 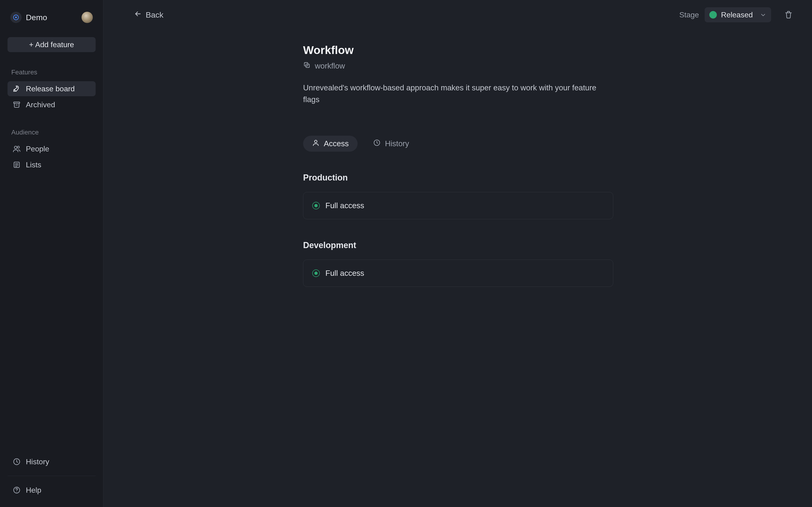 I want to click on environment-section: Development Full access, so click(x=458, y=264).